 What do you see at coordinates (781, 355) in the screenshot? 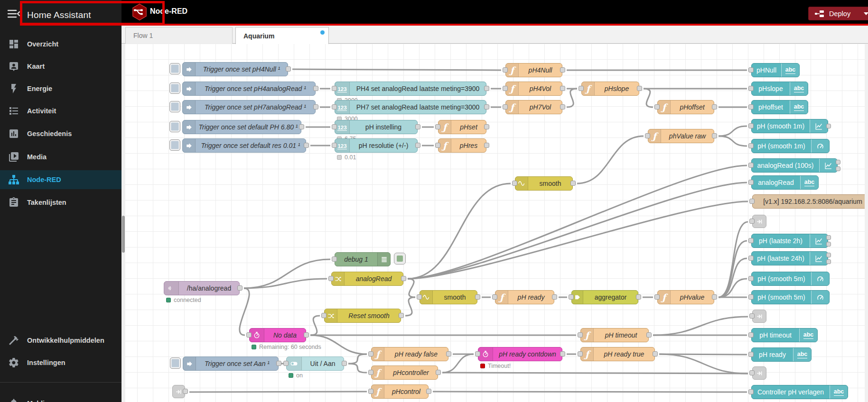
I see `node-ph-ready: abcpH ready` at bounding box center [781, 355].